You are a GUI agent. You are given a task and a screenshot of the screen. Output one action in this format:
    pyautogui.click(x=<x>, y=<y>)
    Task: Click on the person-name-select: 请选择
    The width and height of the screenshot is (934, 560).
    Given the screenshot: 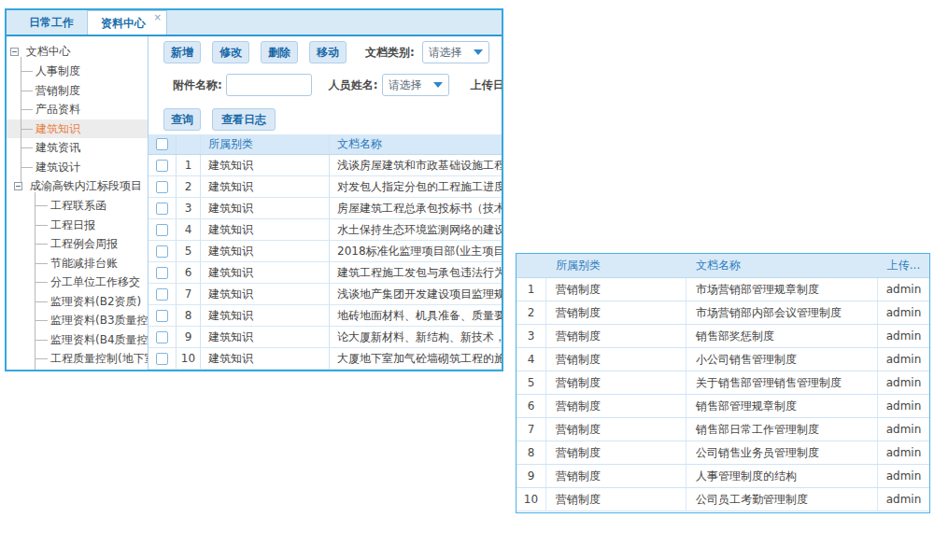 What is the action you would take?
    pyautogui.click(x=416, y=85)
    